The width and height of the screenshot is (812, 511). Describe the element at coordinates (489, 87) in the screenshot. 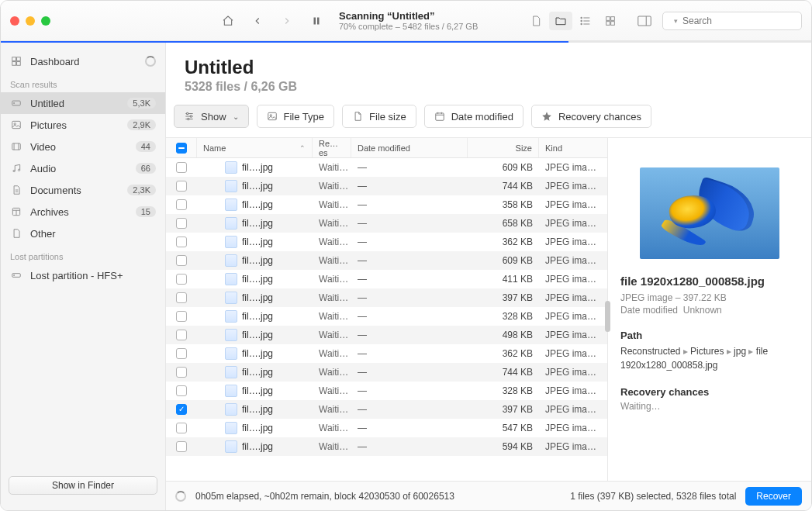

I see `page-subtitle: 5328 files / 6,26 GB` at that location.